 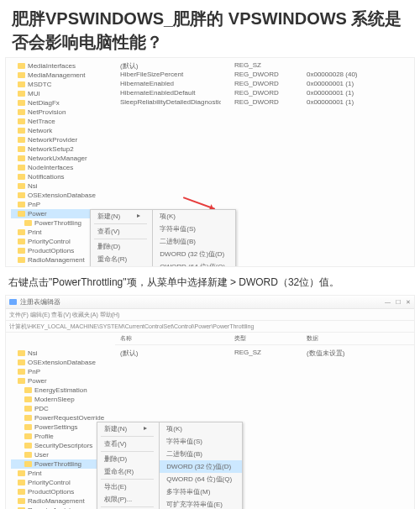 I want to click on menu-item-label: 可扩充字符串值(E), so click(x=195, y=504).